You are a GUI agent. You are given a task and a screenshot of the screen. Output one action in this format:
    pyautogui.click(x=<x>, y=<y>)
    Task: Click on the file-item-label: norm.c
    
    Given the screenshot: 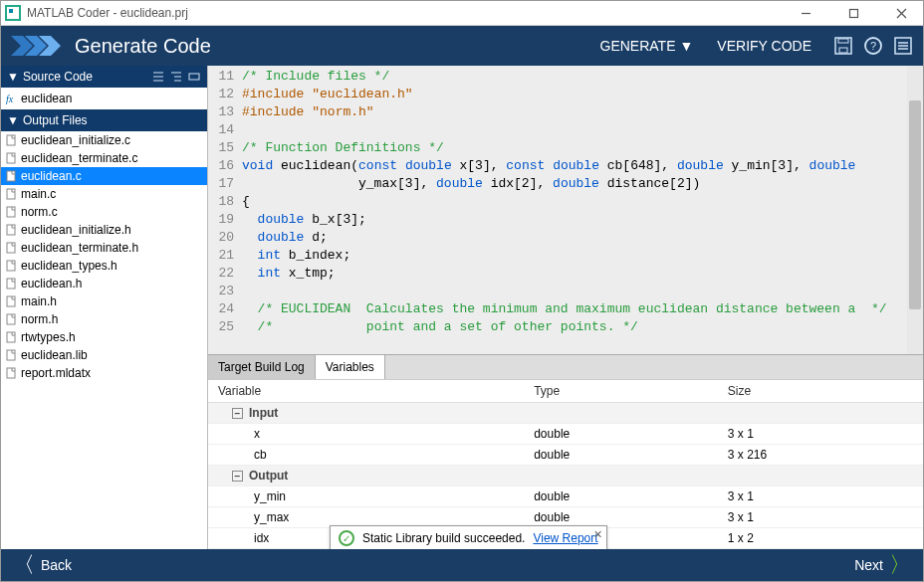 What is the action you would take?
    pyautogui.click(x=40, y=212)
    